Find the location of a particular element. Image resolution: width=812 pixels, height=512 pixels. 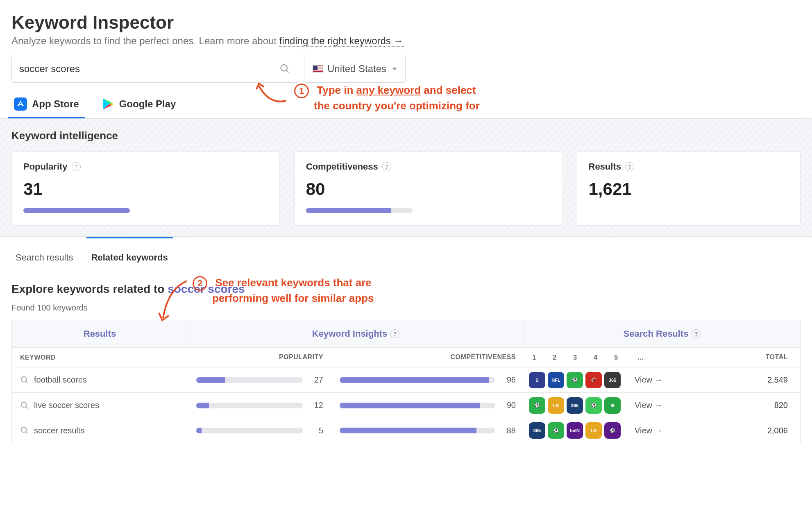

keyword-cell: soccer results is located at coordinates (100, 431).